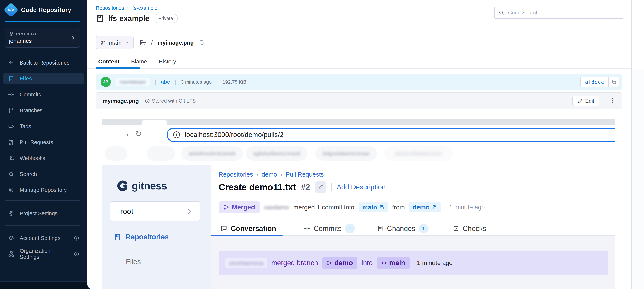  Describe the element at coordinates (154, 122) in the screenshot. I see `browser-active-tab` at that location.